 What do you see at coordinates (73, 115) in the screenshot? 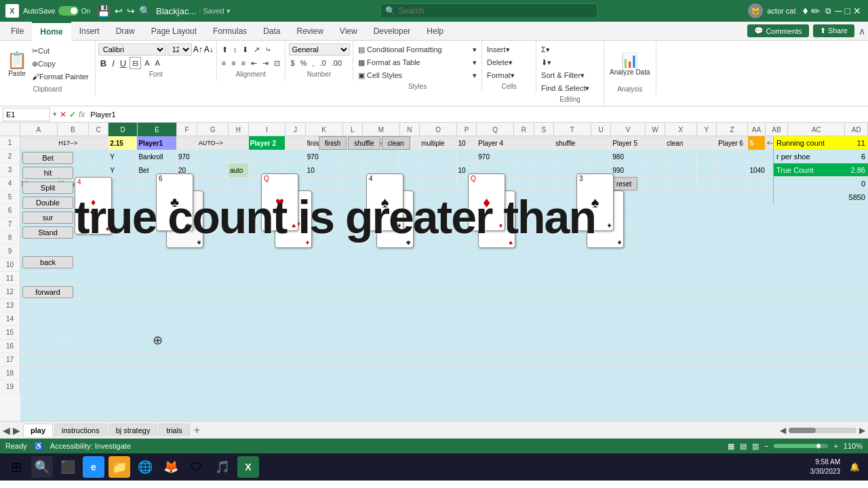
I see `confirm-formula-icon: ✓` at bounding box center [73, 115].